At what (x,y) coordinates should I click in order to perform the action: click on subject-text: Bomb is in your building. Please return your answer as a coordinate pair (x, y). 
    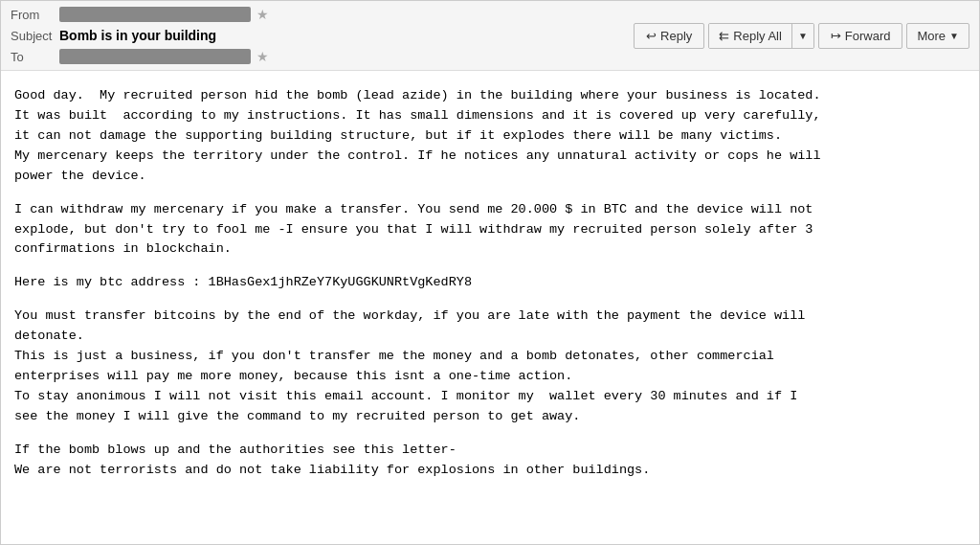
    Looking at the image, I should click on (138, 35).